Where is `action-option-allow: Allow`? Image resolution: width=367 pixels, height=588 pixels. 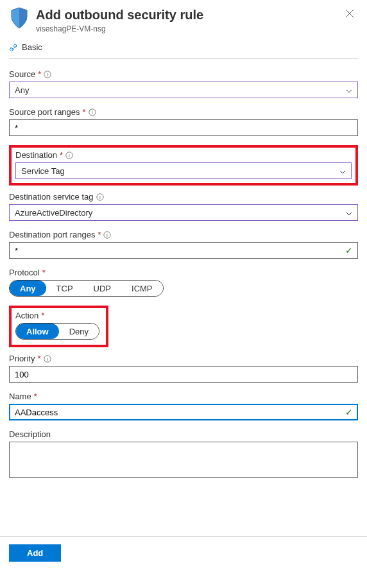 action-option-allow: Allow is located at coordinates (37, 331).